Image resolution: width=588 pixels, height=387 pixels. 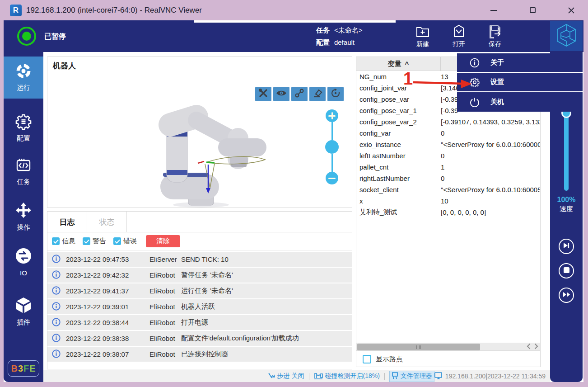 I want to click on sidebar-item-config: 配置, so click(x=23, y=128).